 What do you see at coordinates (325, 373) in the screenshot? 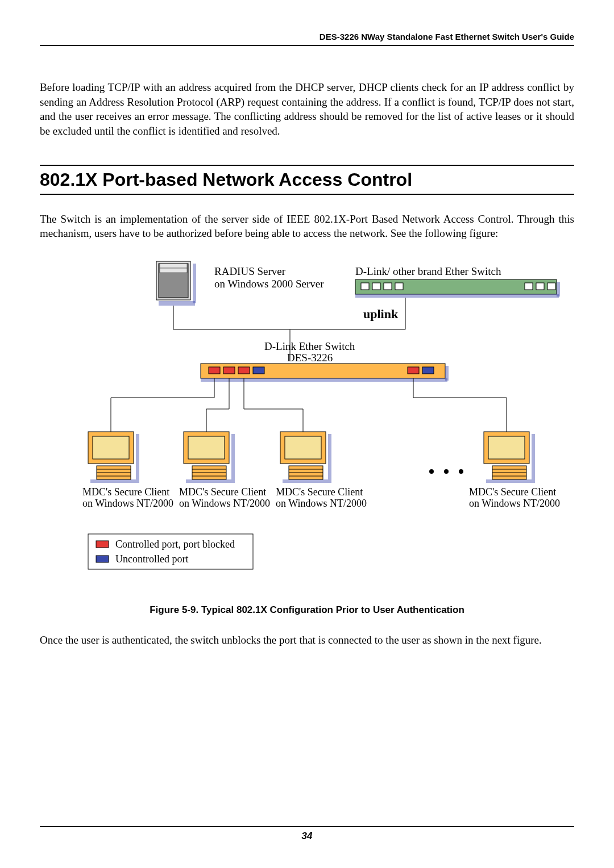
I see `des-switch-icon` at bounding box center [325, 373].